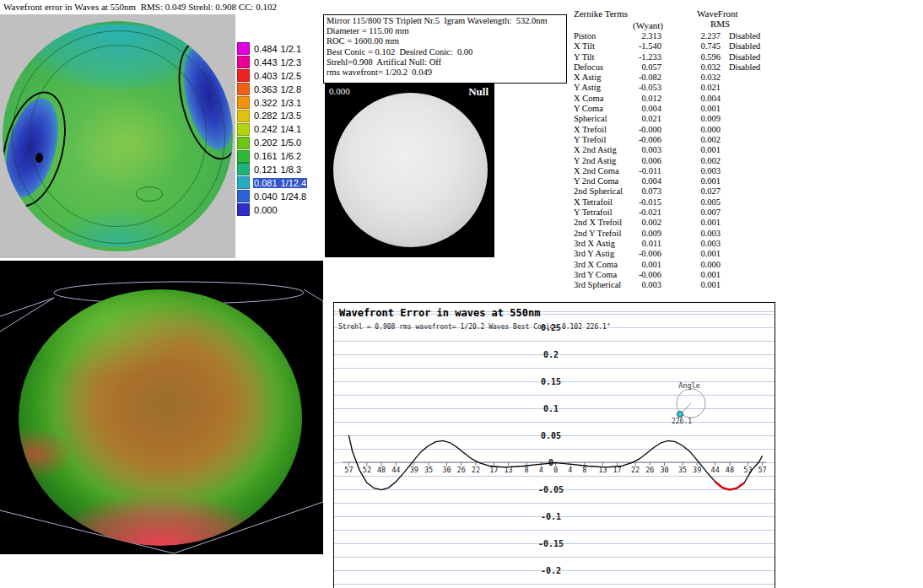  What do you see at coordinates (291, 103) in the screenshot?
I see `legend-fraction: 1/3.1` at bounding box center [291, 103].